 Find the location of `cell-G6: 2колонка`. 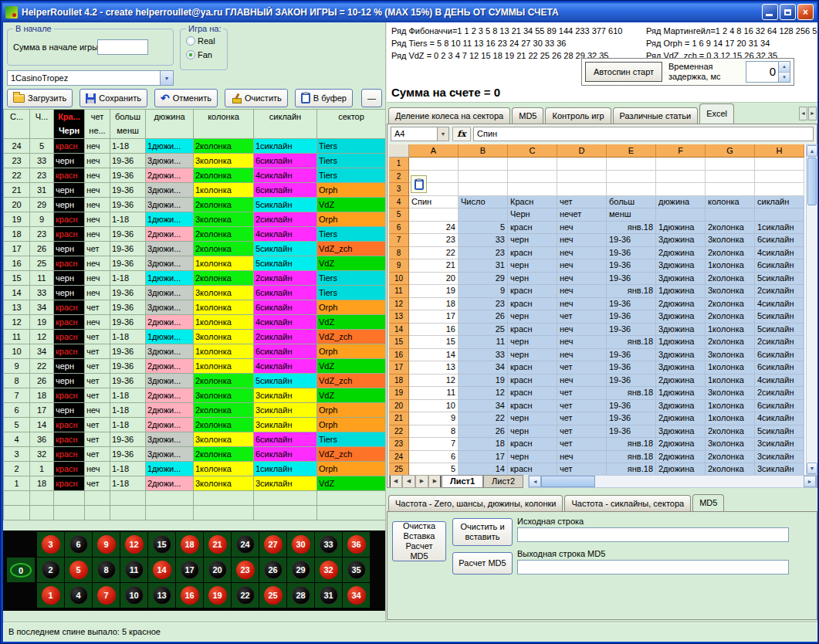

cell-G6: 2колонка is located at coordinates (730, 229).